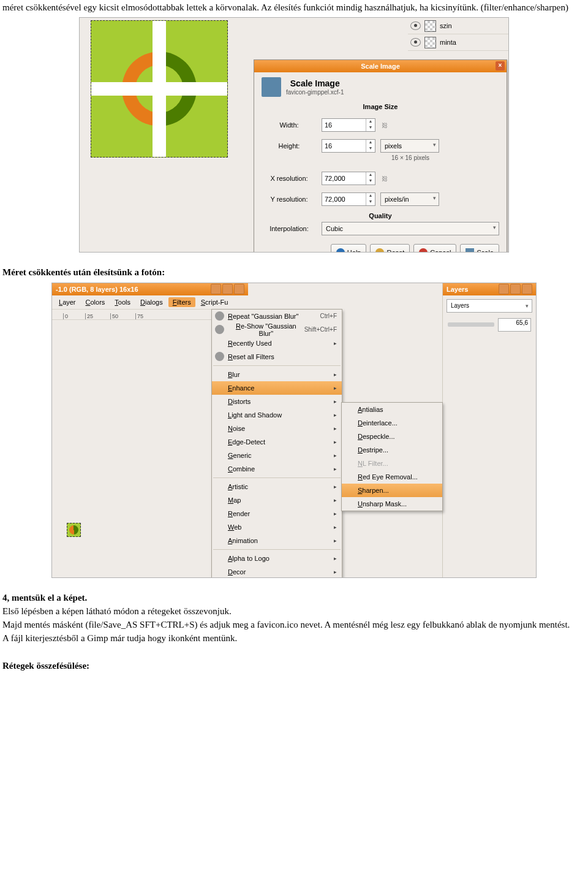 This screenshot has height=871, width=588. I want to click on width-label: Width:, so click(289, 125).